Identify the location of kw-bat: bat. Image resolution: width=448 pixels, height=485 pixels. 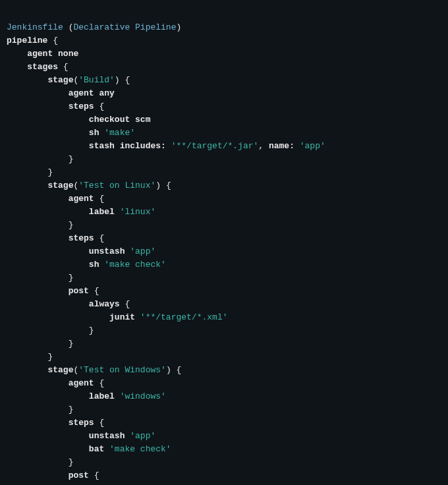
(96, 449).